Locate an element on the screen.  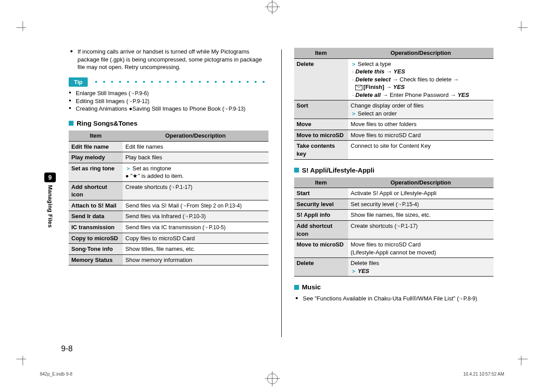
table-row: Copy to microSDCopy files to microSD Car… is located at coordinates (168, 238).